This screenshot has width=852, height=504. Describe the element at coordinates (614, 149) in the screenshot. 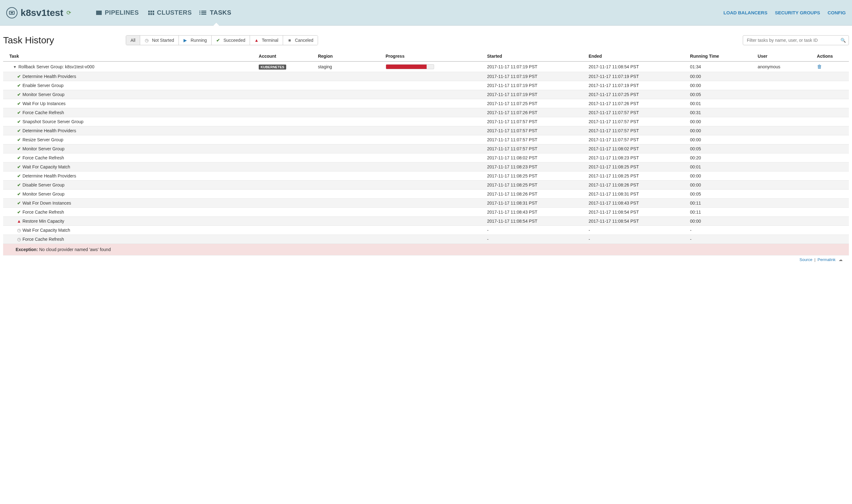

I see `ended: 2017-11-17 11:08:02 PST` at that location.